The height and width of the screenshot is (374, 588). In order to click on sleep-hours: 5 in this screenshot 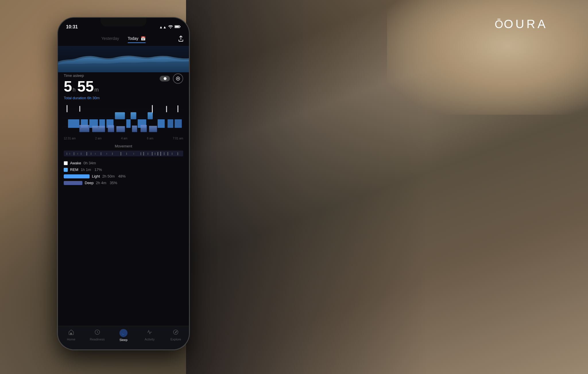, I will do `click(68, 86)`.